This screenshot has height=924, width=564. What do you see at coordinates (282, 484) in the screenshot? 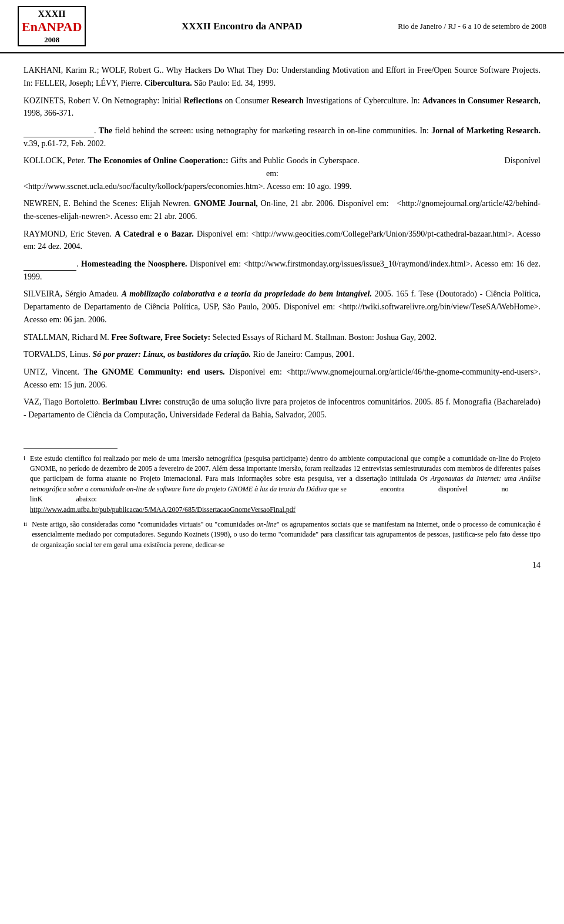
I see `footnote-i: i Este estudo científico foi realizado p…` at bounding box center [282, 484].